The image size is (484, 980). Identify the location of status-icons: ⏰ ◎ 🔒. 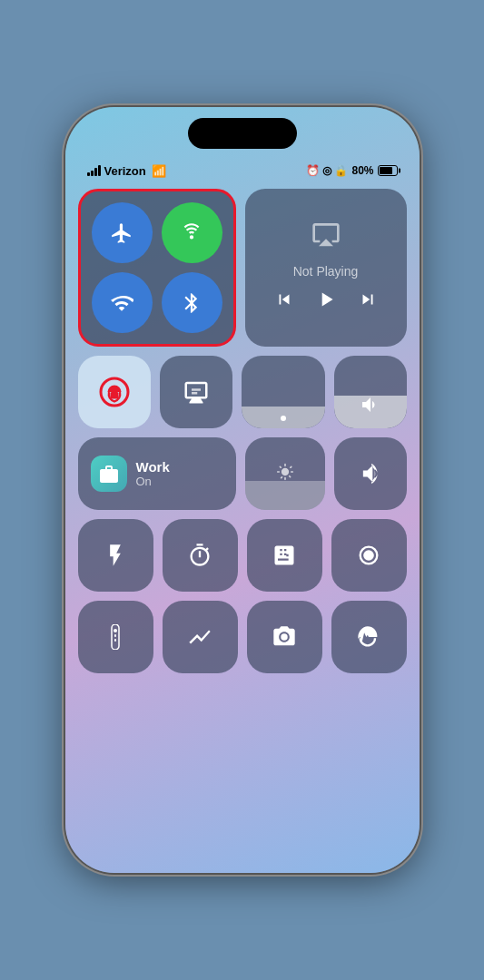
(327, 171).